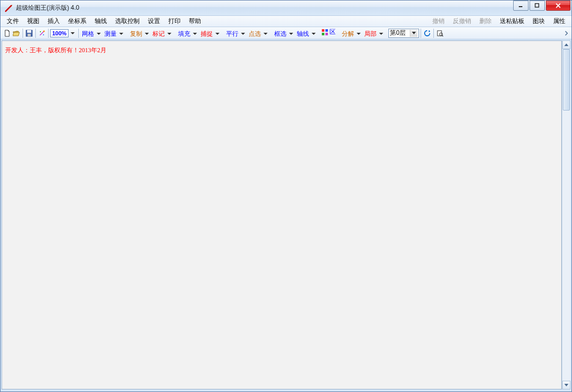 This screenshot has width=572, height=392. I want to click on toolbar-dropdown-网格: 网格, so click(92, 34).